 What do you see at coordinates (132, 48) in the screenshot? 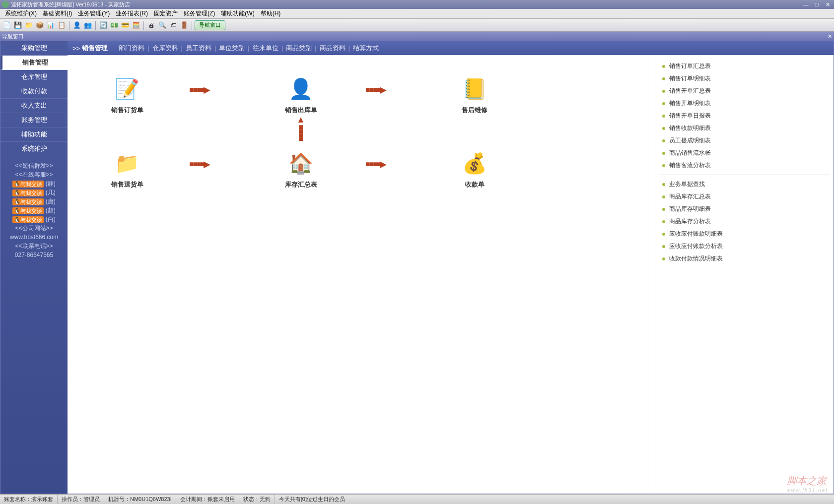
I see `breadcrumb-link-0: 部门资料` at bounding box center [132, 48].